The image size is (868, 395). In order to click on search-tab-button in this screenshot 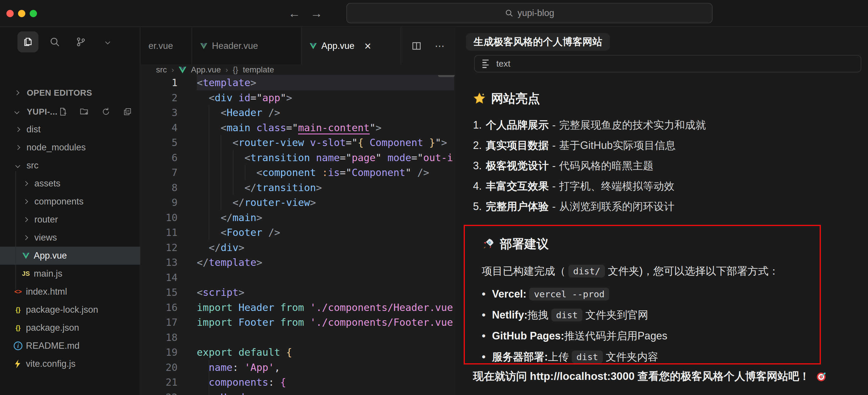, I will do `click(55, 42)`.